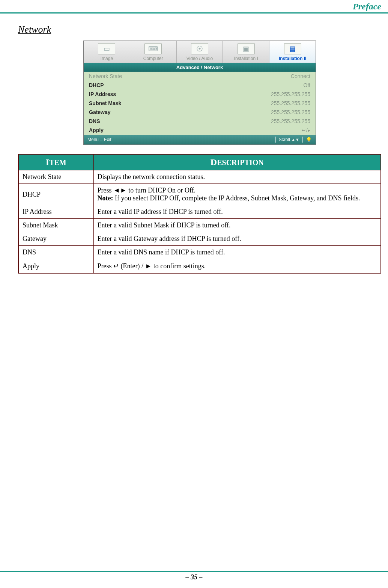  Describe the element at coordinates (96, 130) in the screenshot. I see `osd-row-label: Apply` at that location.